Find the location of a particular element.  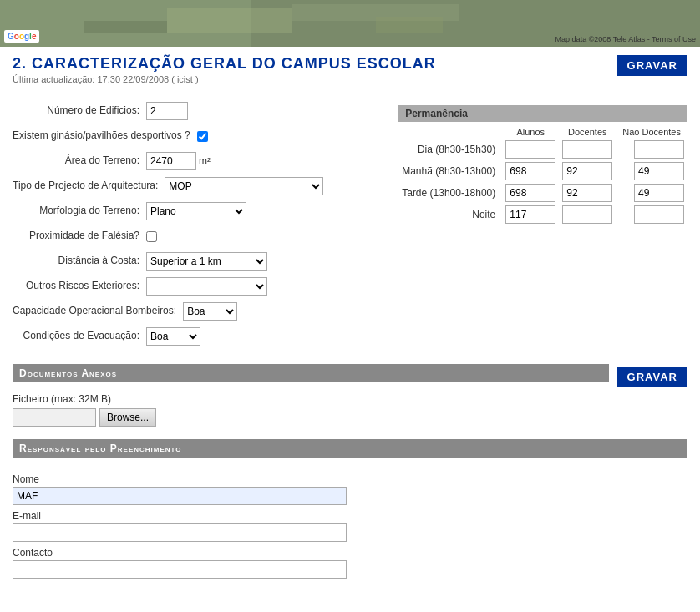

perm-row-label: Tarde (13h00-18h00) is located at coordinates (450, 193).